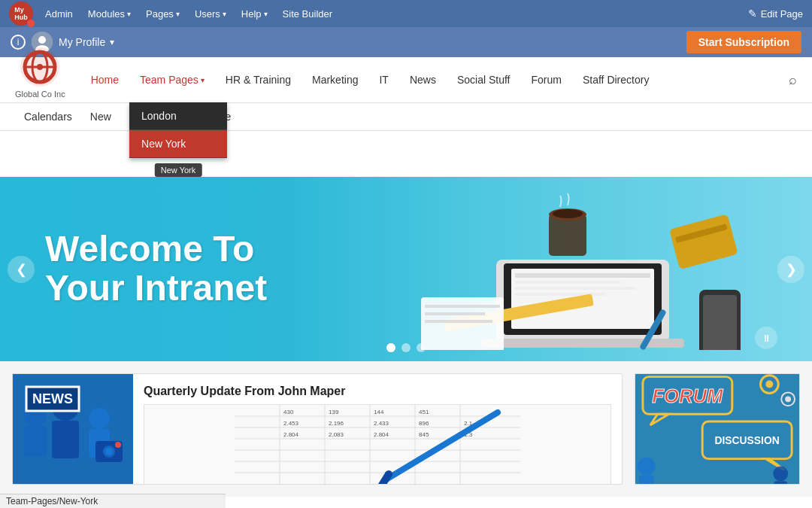 This screenshot has height=508, width=812. What do you see at coordinates (406, 80) in the screenshot?
I see `main-nav: Global Co Inc Home Team Pages London New…` at bounding box center [406, 80].